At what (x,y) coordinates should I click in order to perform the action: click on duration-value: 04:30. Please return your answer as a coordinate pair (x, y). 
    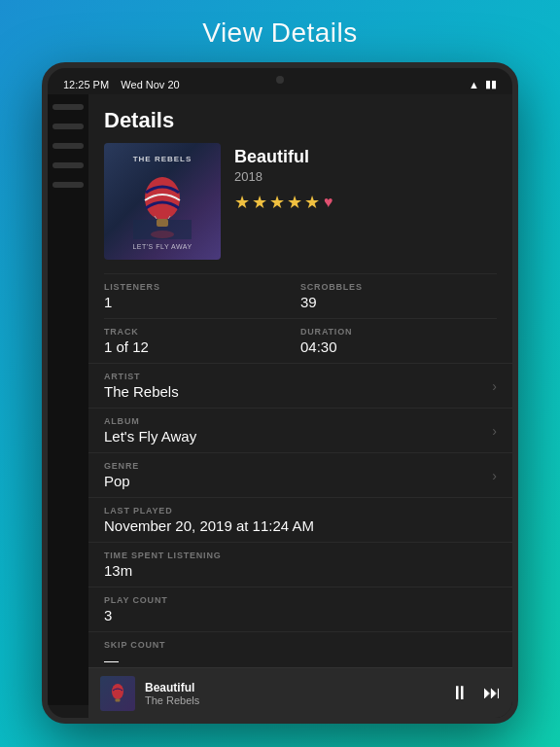
    Looking at the image, I should click on (399, 346).